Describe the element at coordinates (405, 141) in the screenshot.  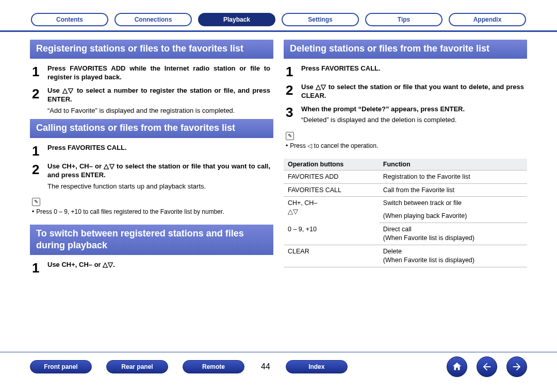
I see `delete-note: ✎ Press ◁ to cancel the operation.` at that location.